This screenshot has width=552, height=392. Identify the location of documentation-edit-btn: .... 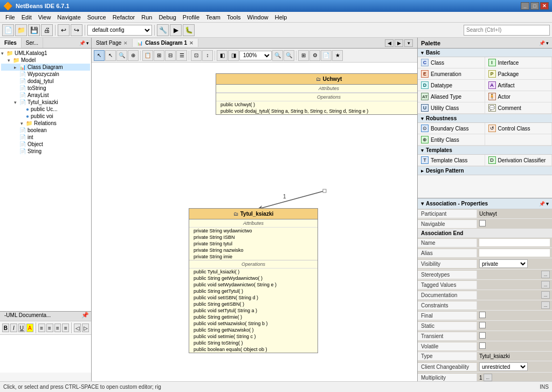
(546, 295).